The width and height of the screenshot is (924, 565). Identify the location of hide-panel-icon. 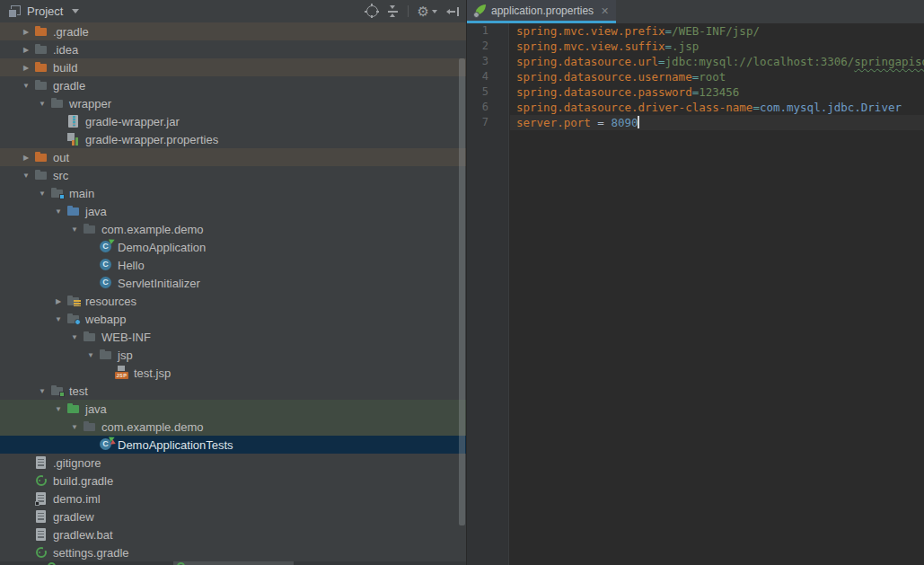
(453, 12).